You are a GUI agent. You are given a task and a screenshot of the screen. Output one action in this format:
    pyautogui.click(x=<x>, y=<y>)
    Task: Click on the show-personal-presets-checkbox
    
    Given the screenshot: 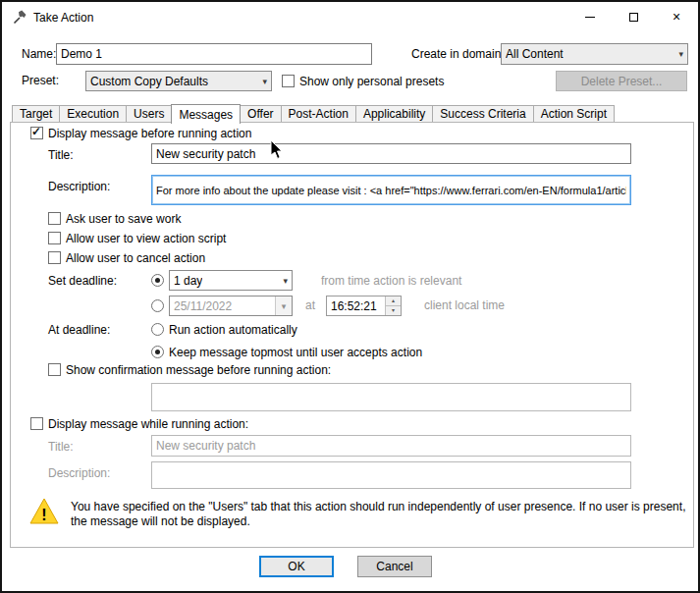 What is the action you would take?
    pyautogui.click(x=289, y=81)
    